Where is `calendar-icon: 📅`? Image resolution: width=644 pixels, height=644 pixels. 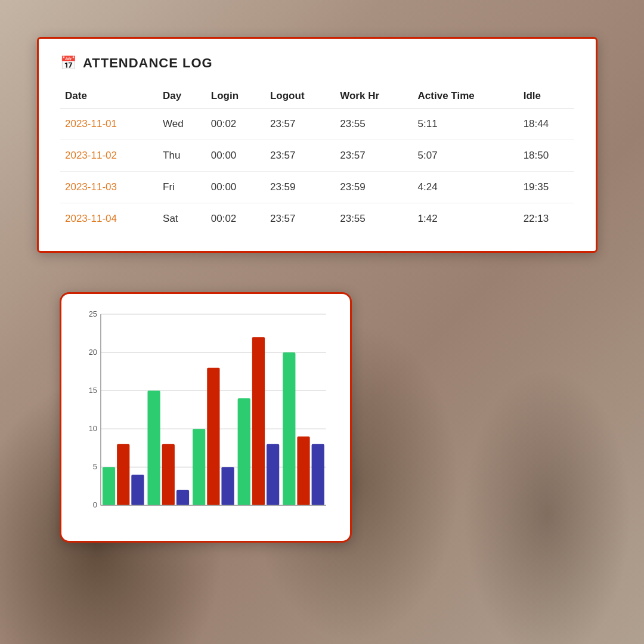
calendar-icon: 📅 is located at coordinates (69, 63).